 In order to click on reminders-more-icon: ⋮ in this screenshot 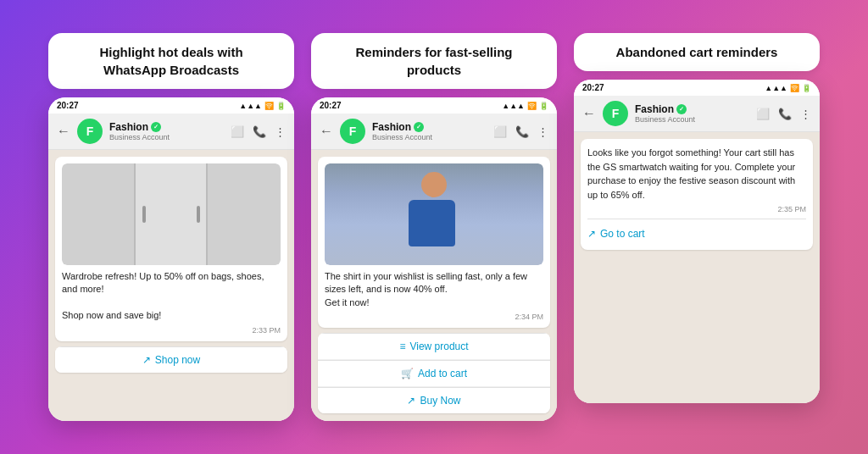, I will do `click(542, 132)`.